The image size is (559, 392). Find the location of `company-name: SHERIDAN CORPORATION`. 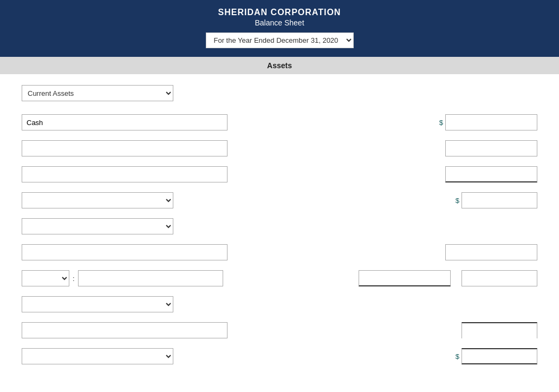

company-name: SHERIDAN CORPORATION is located at coordinates (280, 12).